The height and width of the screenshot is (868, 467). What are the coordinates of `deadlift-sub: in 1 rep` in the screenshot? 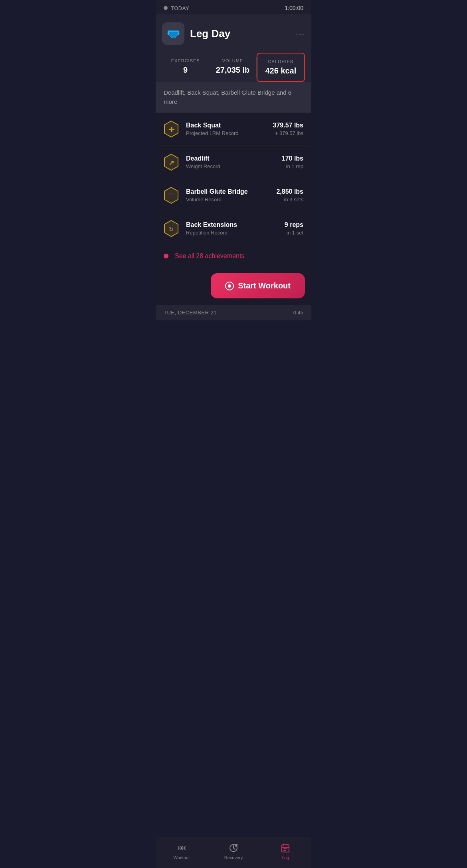 It's located at (293, 166).